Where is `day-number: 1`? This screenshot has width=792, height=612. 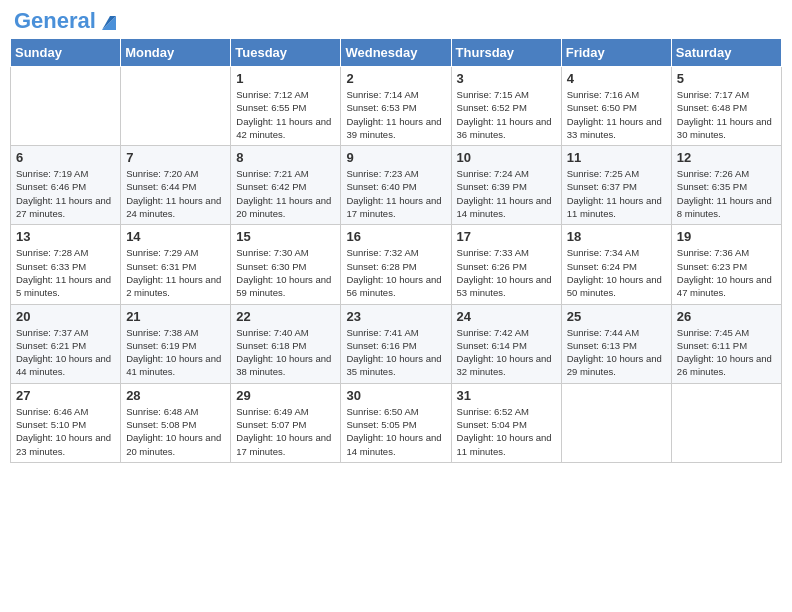
day-number: 1 is located at coordinates (286, 78).